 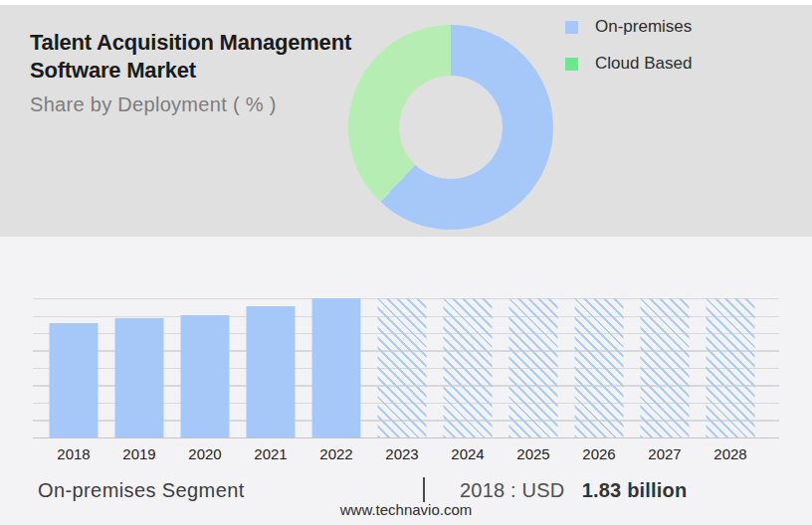 What do you see at coordinates (74, 453) in the screenshot?
I see `x-axis-label-2018: 2018` at bounding box center [74, 453].